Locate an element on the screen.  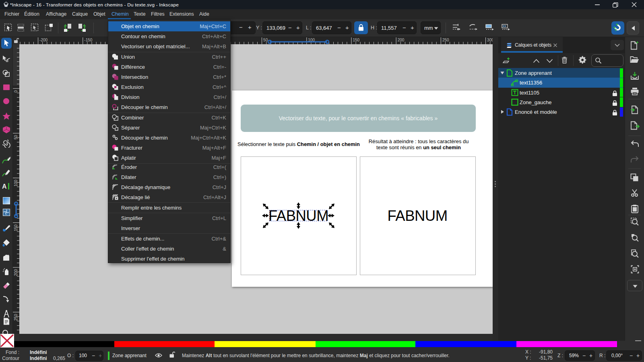
svg-text: 300 is located at coordinates (490, 40).